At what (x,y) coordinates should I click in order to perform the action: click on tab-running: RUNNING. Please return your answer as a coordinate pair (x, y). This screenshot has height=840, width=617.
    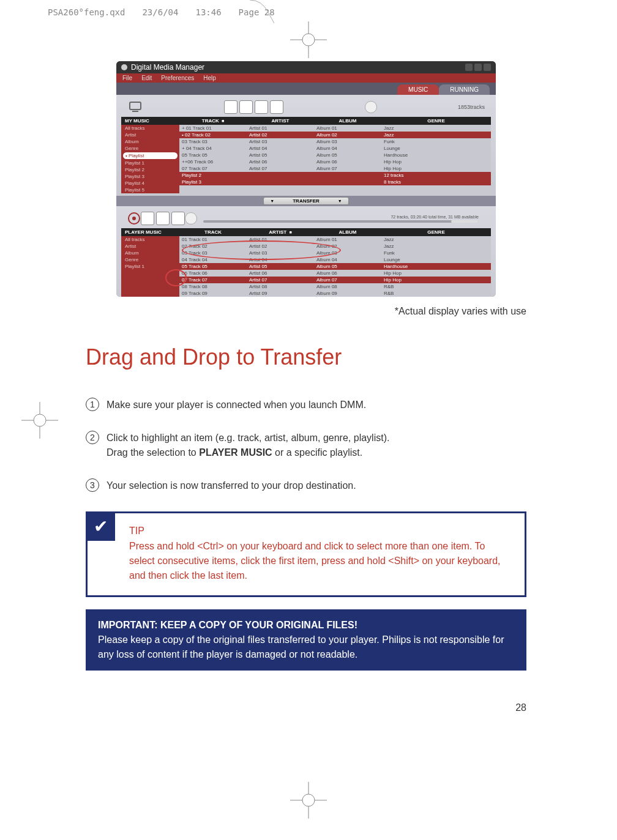
    Looking at the image, I should click on (464, 89).